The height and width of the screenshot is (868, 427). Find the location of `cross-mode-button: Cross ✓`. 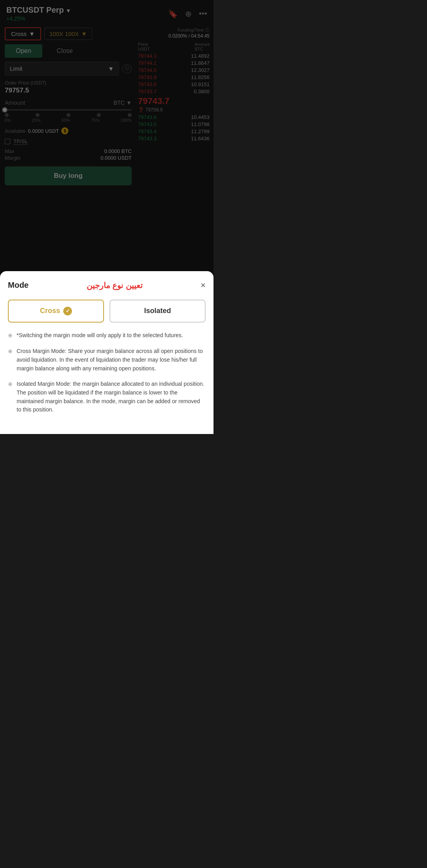

cross-mode-button: Cross ✓ is located at coordinates (56, 311).